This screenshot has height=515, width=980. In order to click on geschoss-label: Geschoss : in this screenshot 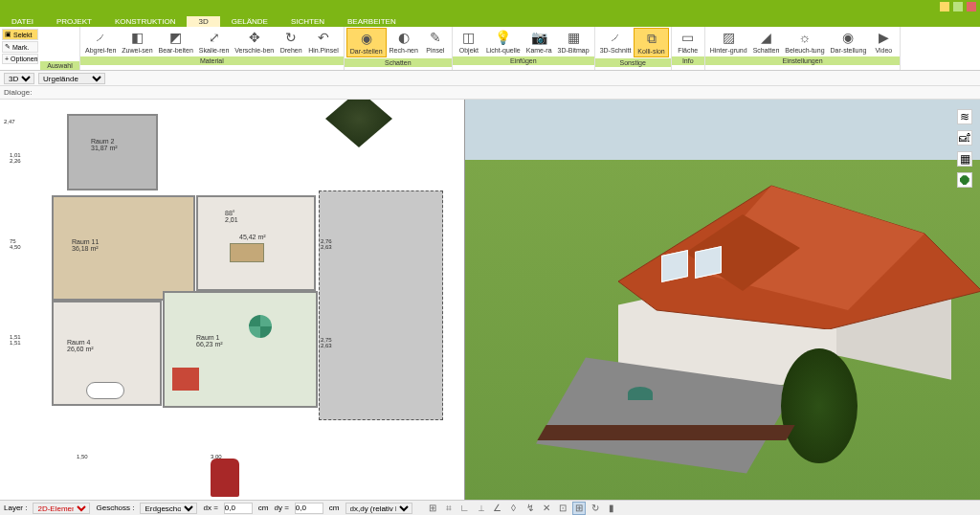, I will do `click(115, 507)`.